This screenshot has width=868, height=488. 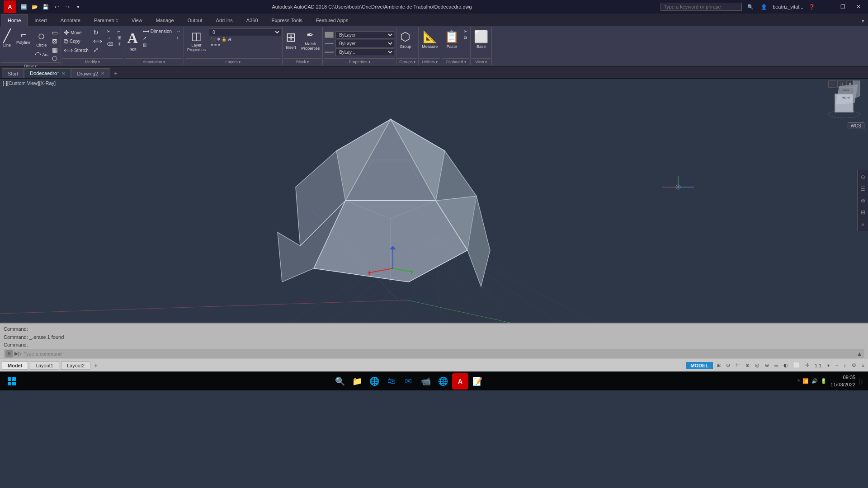 What do you see at coordinates (44, 366) in the screenshot?
I see `layout1-tab: Layout1` at bounding box center [44, 366].